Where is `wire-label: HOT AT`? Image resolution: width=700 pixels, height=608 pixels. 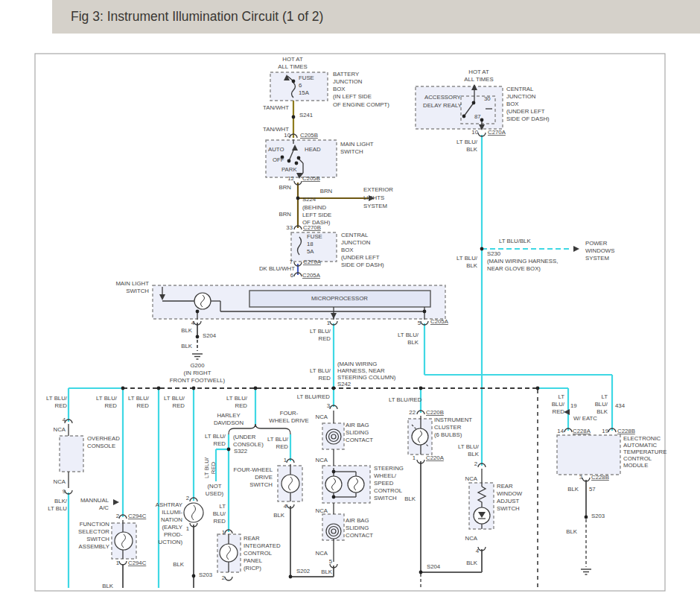
wire-label: HOT AT is located at coordinates (293, 60).